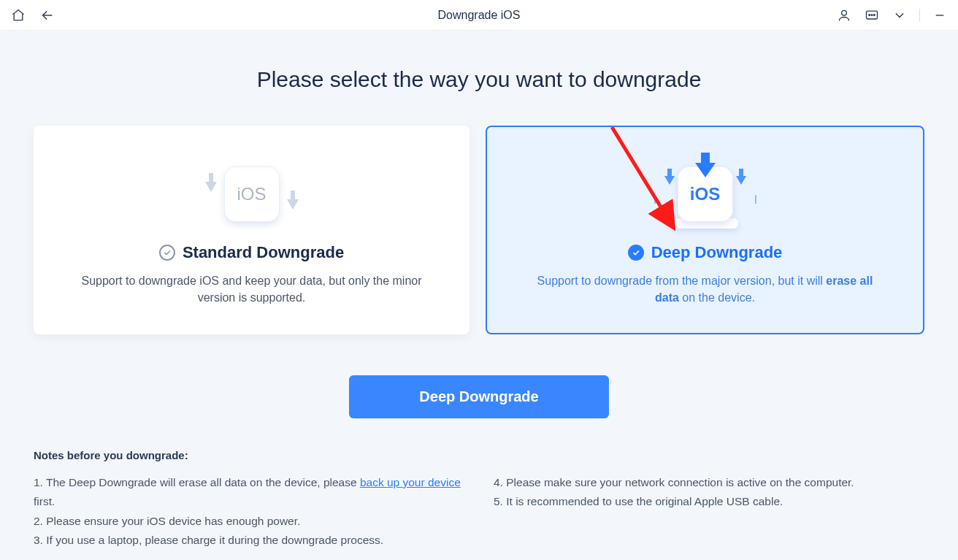  I want to click on notes-col-right: 4. Please make sure your network connect…, so click(709, 511).